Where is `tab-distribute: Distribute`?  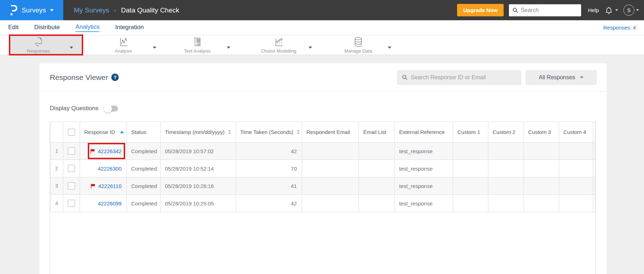 tab-distribute: Distribute is located at coordinates (47, 28).